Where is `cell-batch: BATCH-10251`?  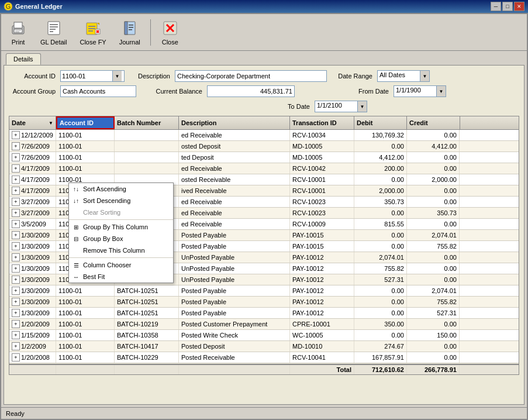 cell-batch: BATCH-10251 is located at coordinates (147, 302).